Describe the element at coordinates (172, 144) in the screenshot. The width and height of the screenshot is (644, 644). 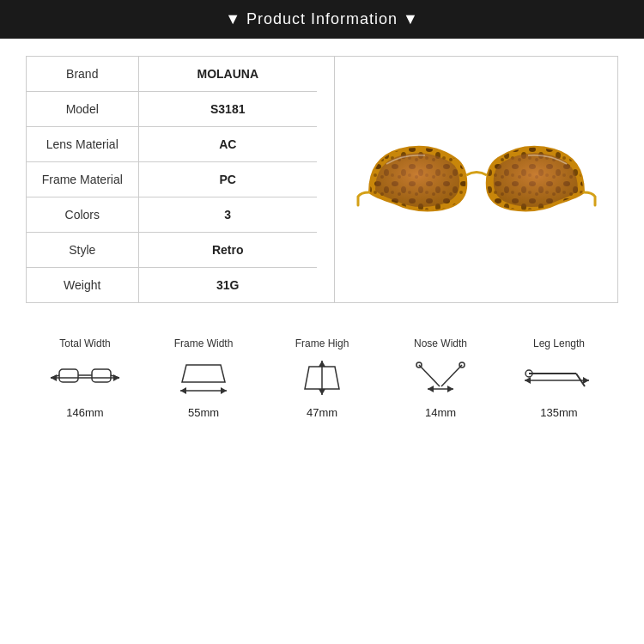
I see `table-row-lens-material: Lens Material AC` at that location.